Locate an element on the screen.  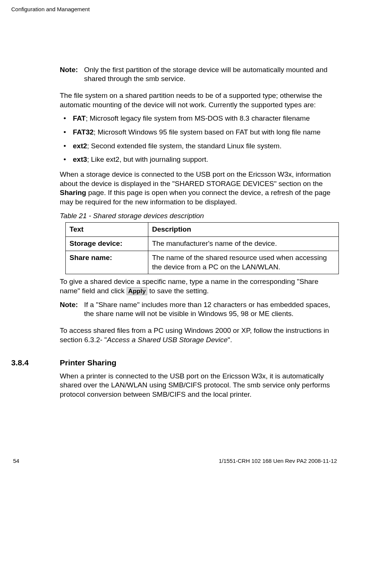
fs-name: ext3 is located at coordinates (80, 159).